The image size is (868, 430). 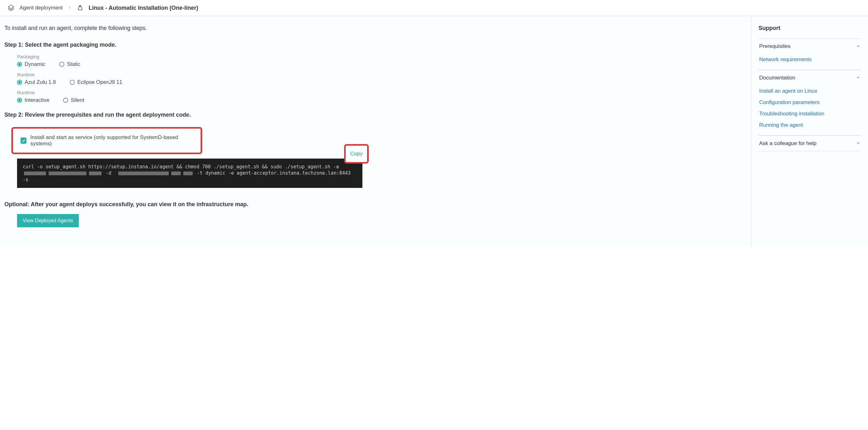 I want to click on radio-label: Interactive, so click(x=37, y=100).